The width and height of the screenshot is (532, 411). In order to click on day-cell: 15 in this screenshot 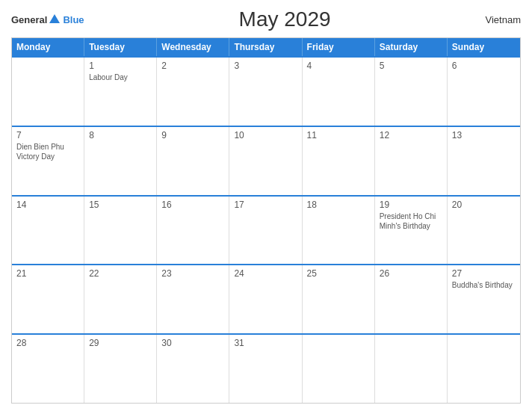, I will do `click(121, 230)`.